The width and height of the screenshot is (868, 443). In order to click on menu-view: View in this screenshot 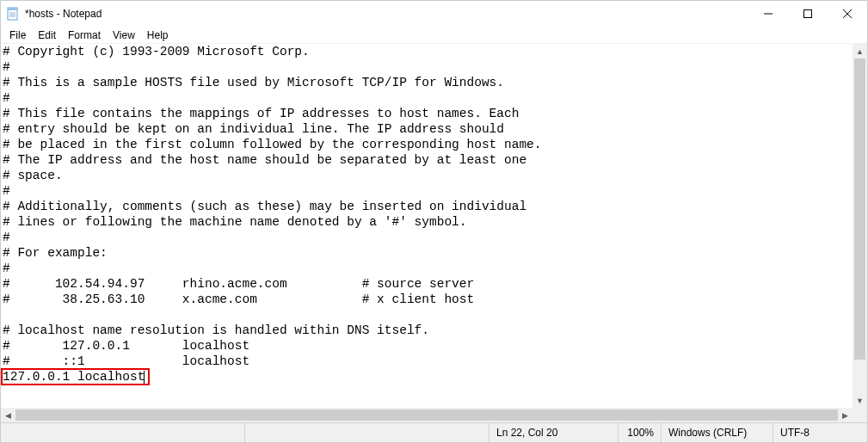, I will do `click(124, 35)`.